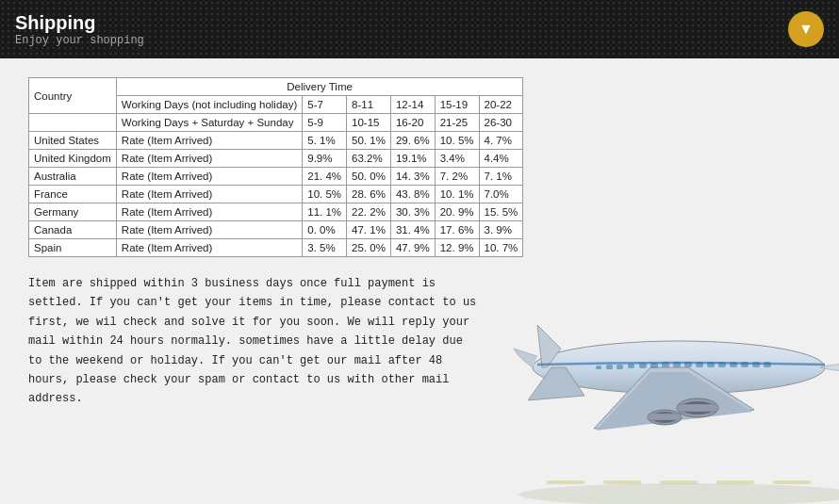  Describe the element at coordinates (502, 106) in the screenshot. I see `day-range-top: 20-22` at that location.